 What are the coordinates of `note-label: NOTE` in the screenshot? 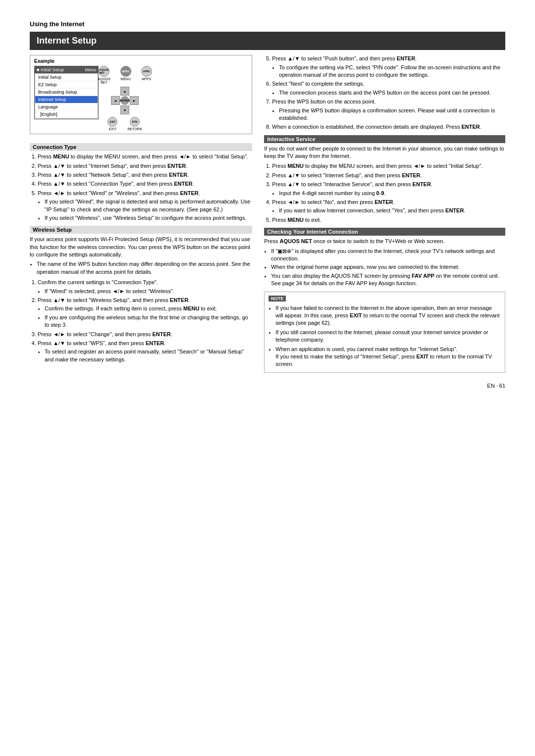 It's located at (277, 299).